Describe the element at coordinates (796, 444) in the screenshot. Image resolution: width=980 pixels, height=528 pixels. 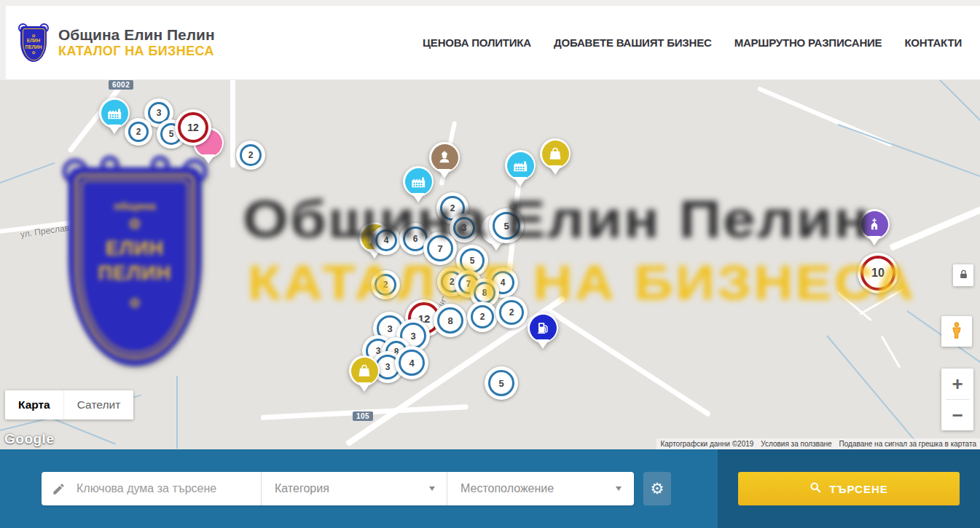
I see `attribution-terms-link: Условия за ползване` at that location.